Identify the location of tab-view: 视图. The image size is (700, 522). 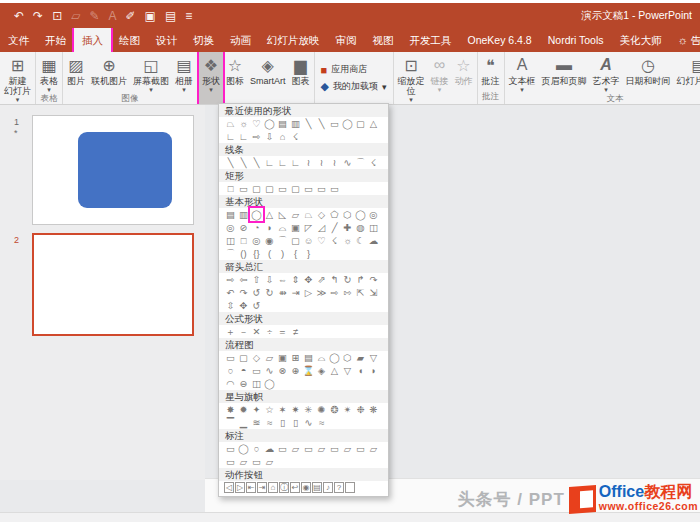
(384, 40).